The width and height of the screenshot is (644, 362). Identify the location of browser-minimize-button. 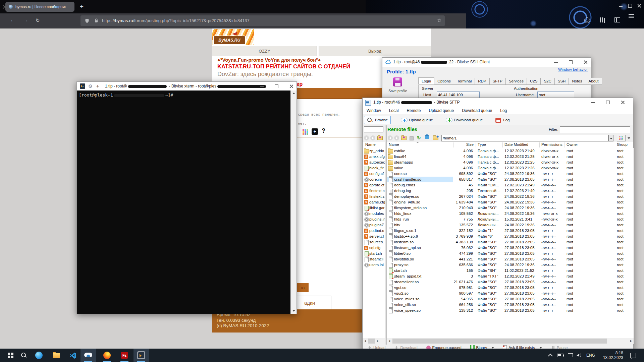
(621, 6).